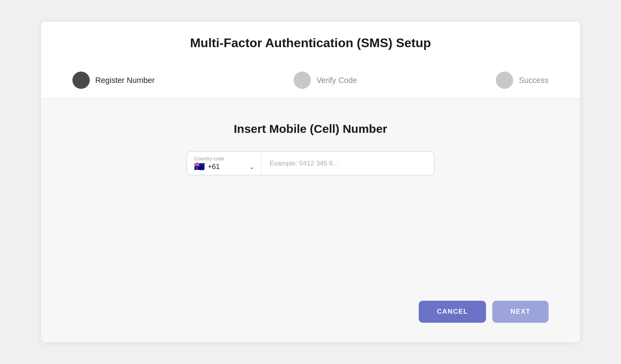 This screenshot has height=364, width=621. I want to click on next-button: NEXT, so click(520, 312).